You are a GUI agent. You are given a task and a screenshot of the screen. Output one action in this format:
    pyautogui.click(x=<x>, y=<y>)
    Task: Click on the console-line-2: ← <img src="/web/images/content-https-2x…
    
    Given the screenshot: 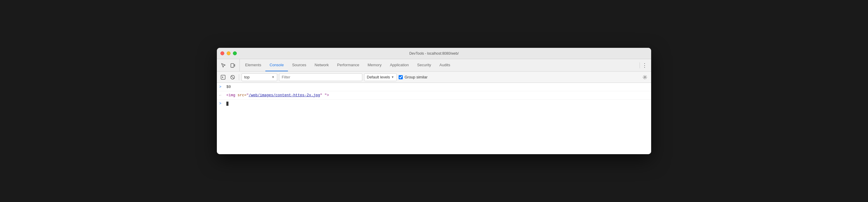 What is the action you would take?
    pyautogui.click(x=434, y=96)
    